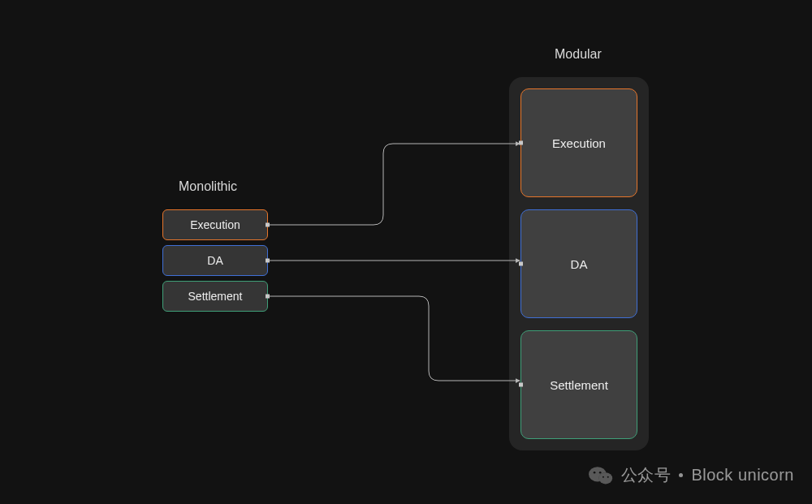 The width and height of the screenshot is (812, 504). I want to click on mono-settlement: Settlement, so click(215, 296).